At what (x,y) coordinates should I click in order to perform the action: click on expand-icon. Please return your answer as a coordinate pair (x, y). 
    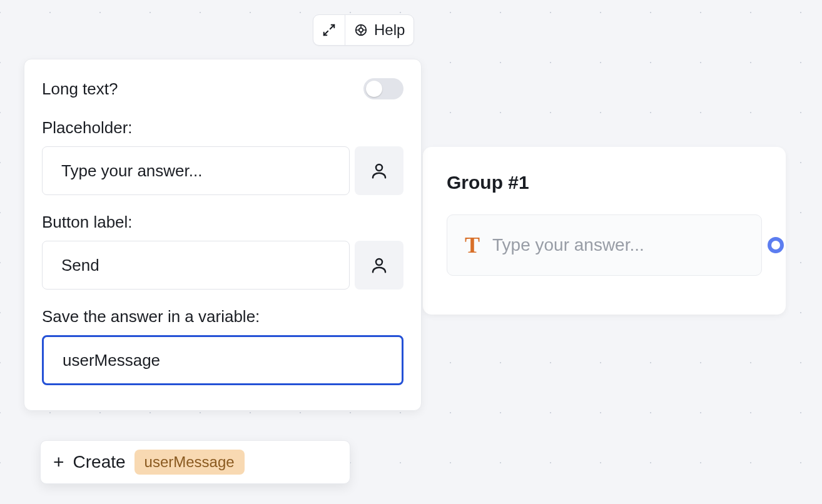
    Looking at the image, I should click on (329, 30).